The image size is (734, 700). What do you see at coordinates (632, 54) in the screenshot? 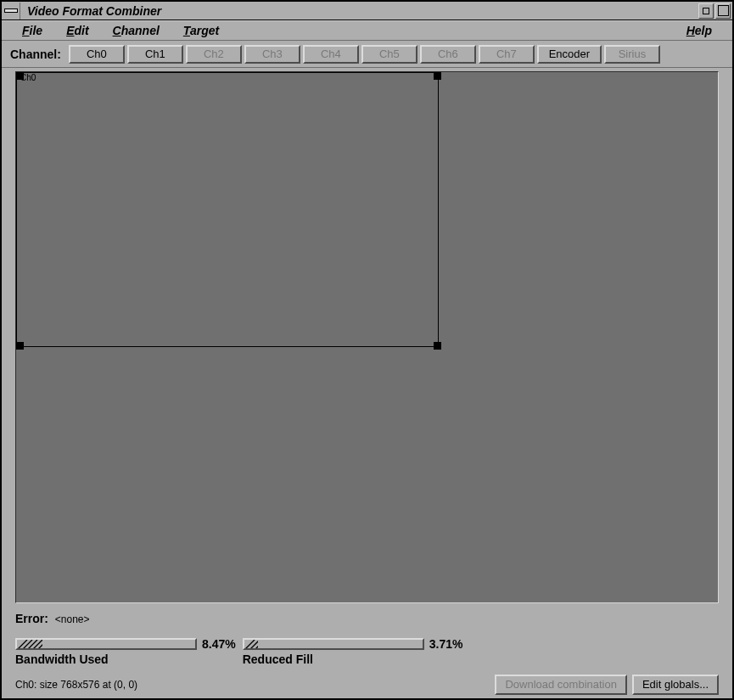
I see `sirius-button: Sirius` at bounding box center [632, 54].